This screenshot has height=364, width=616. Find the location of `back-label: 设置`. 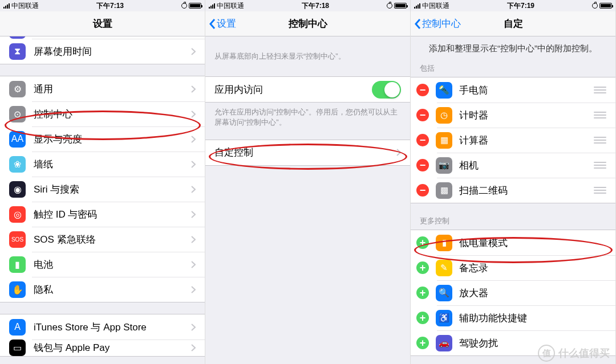

back-label: 设置 is located at coordinates (226, 24).